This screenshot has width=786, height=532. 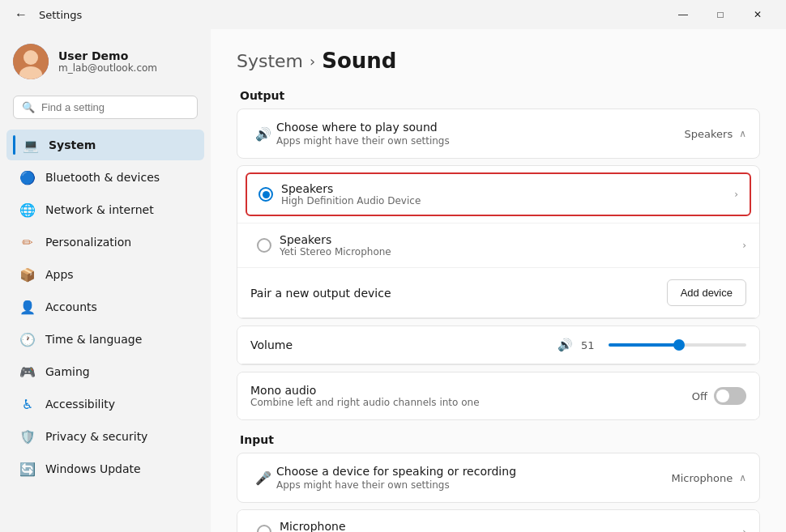 I want to click on accounts-icon: 👤, so click(x=28, y=307).